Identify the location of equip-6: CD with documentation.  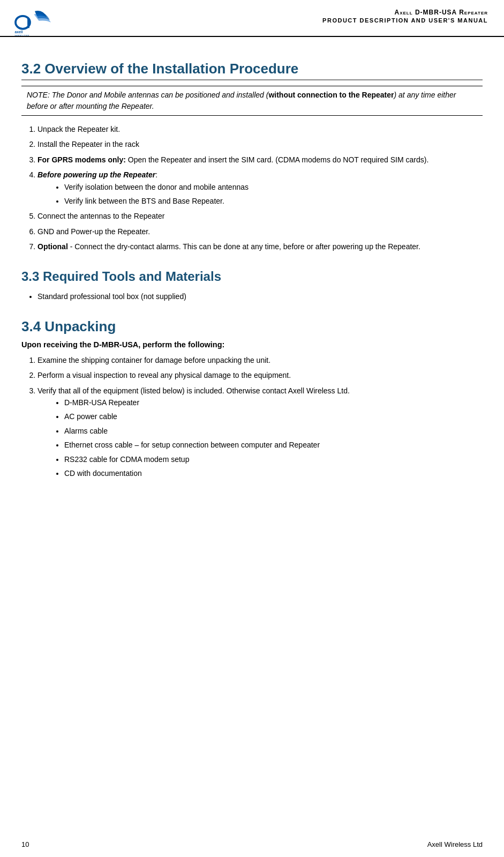
(273, 473).